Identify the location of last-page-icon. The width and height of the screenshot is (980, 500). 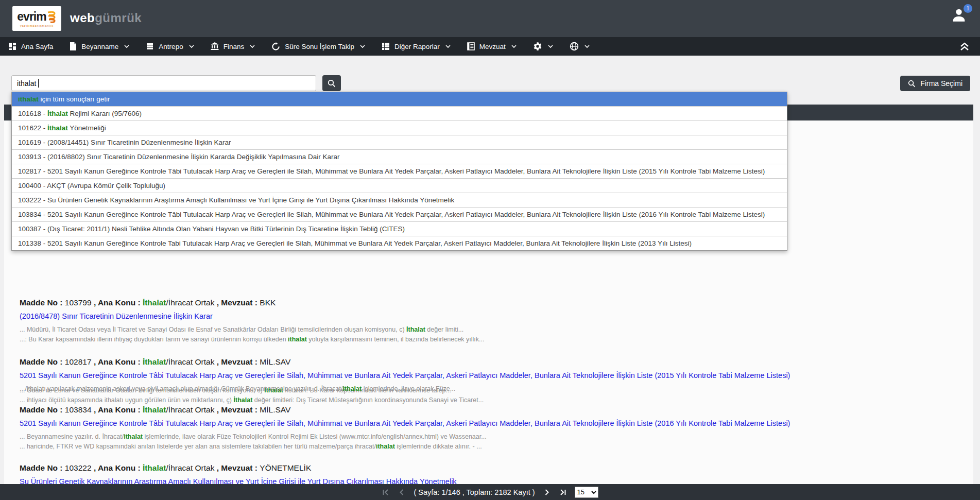
(563, 492).